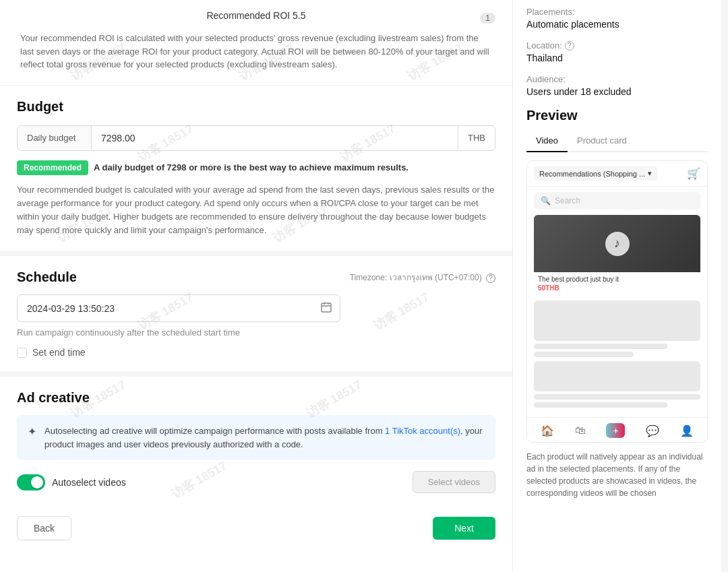 The width and height of the screenshot is (728, 572). I want to click on location-row: Location: ? Thailand, so click(617, 52).